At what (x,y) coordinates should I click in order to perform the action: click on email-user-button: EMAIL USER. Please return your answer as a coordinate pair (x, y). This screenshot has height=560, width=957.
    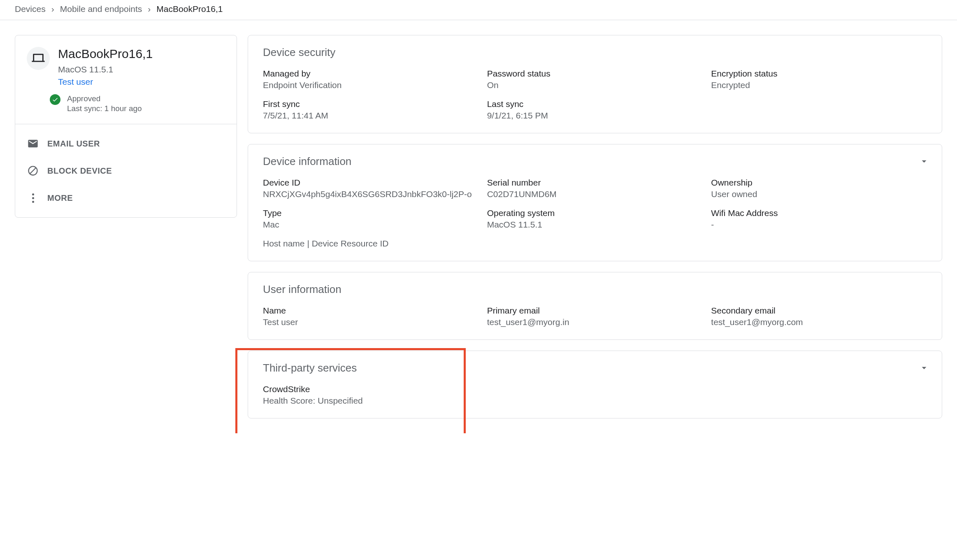
    Looking at the image, I should click on (126, 144).